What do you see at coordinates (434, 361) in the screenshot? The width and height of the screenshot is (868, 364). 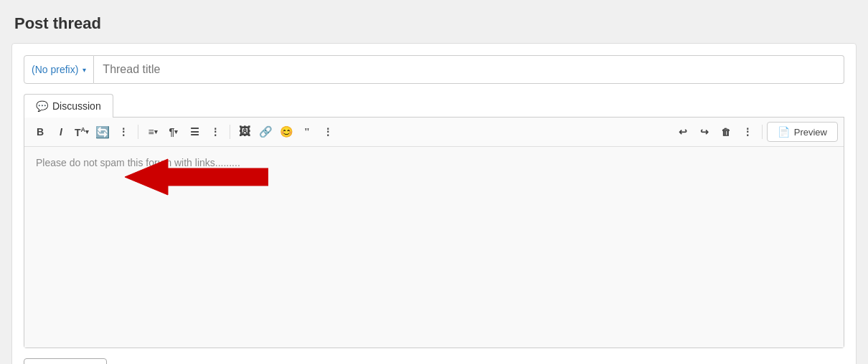 I see `attach-section: 📎 Attach files` at bounding box center [434, 361].